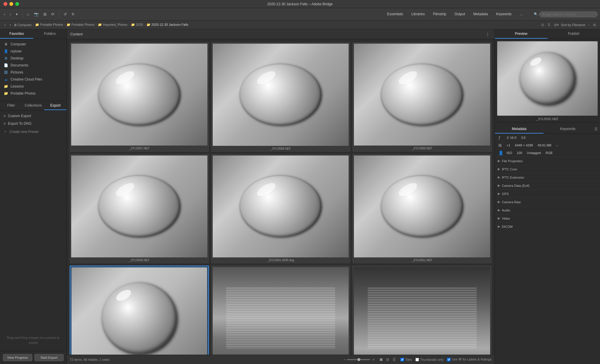 The width and height of the screenshot is (600, 364). I want to click on nav-essentials: Essentials, so click(395, 14).